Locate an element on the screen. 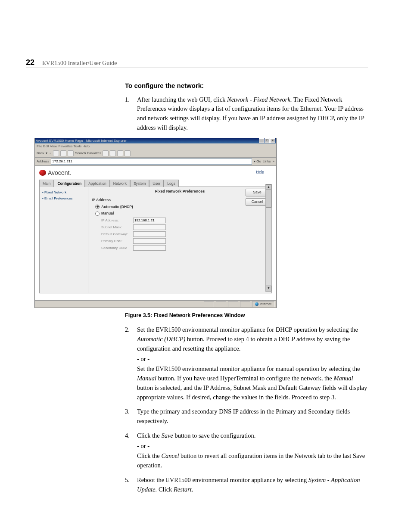 Image resolution: width=411 pixels, height=532 pixels. label-secondary-dns: Secondary DNS: is located at coordinates (116, 248).